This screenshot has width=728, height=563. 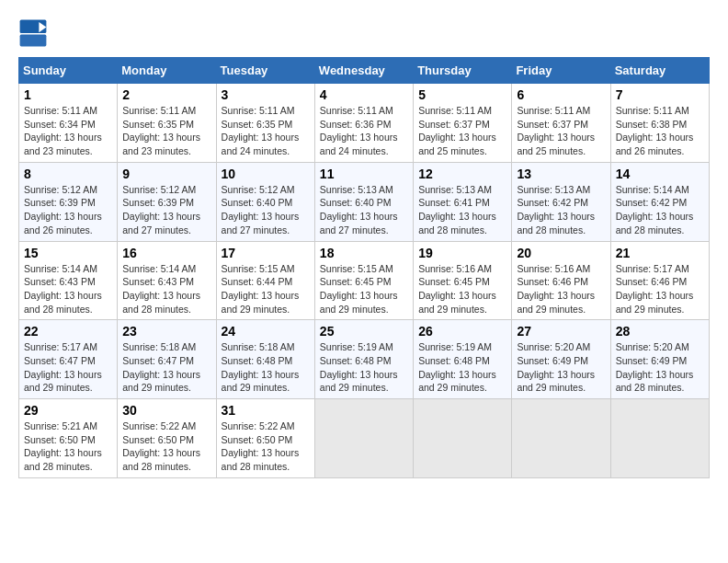 I want to click on day-number: 30, so click(x=166, y=410).